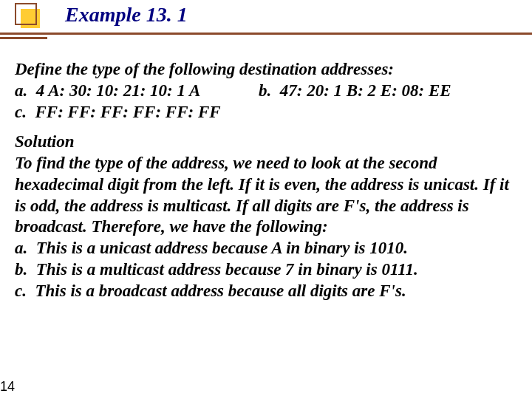 This screenshot has height=399, width=532. What do you see at coordinates (266, 69) in the screenshot?
I see `question-prompt: Define the type of the following destina…` at bounding box center [266, 69].